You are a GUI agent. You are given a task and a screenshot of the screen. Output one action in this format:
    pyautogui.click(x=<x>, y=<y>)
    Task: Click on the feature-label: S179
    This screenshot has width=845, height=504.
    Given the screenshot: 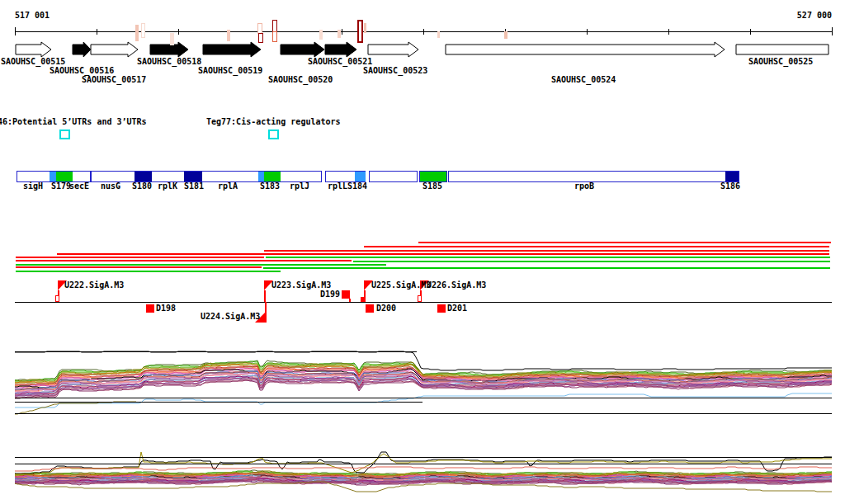 What is the action you would take?
    pyautogui.click(x=61, y=186)
    